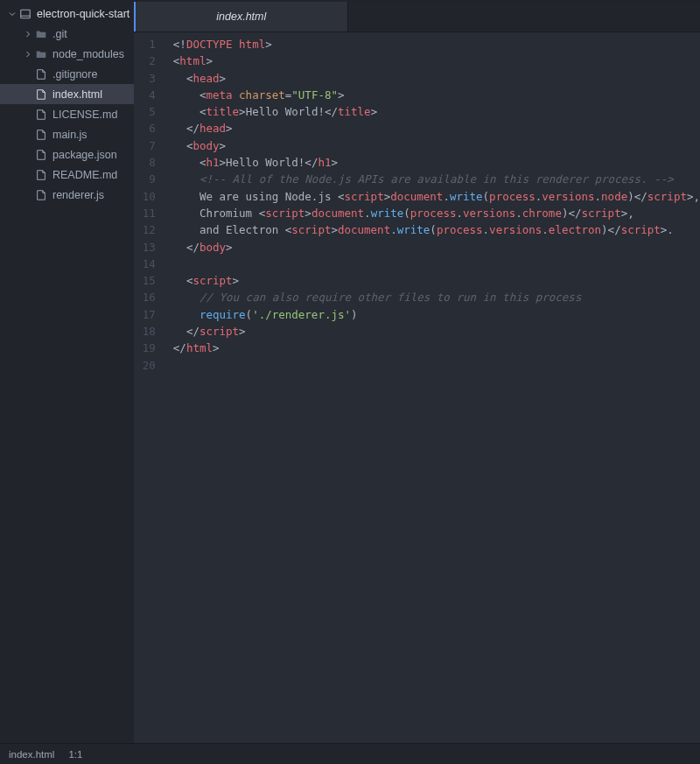 This screenshot has height=764, width=700. I want to click on tree-folder: .git, so click(66, 33).